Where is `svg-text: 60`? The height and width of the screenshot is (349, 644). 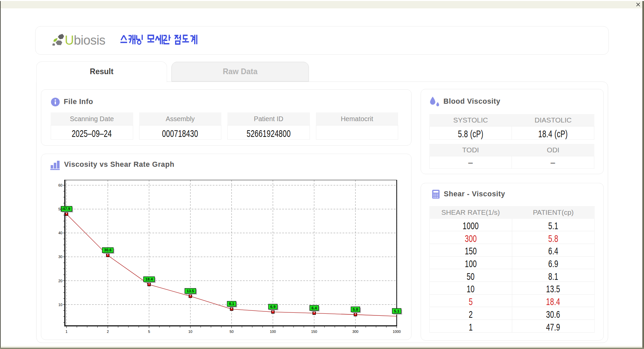 svg-text: 60 is located at coordinates (60, 185).